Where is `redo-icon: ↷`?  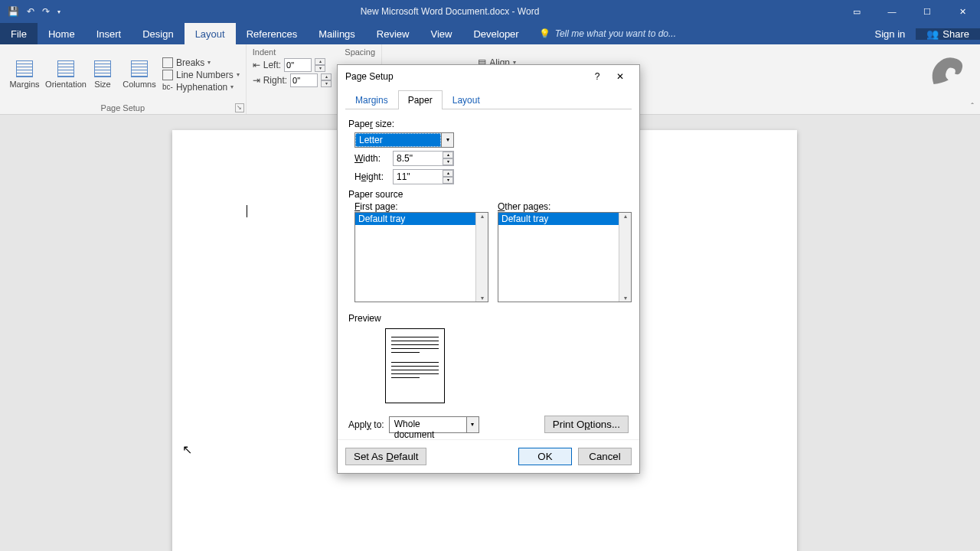 redo-icon: ↷ is located at coordinates (46, 11).